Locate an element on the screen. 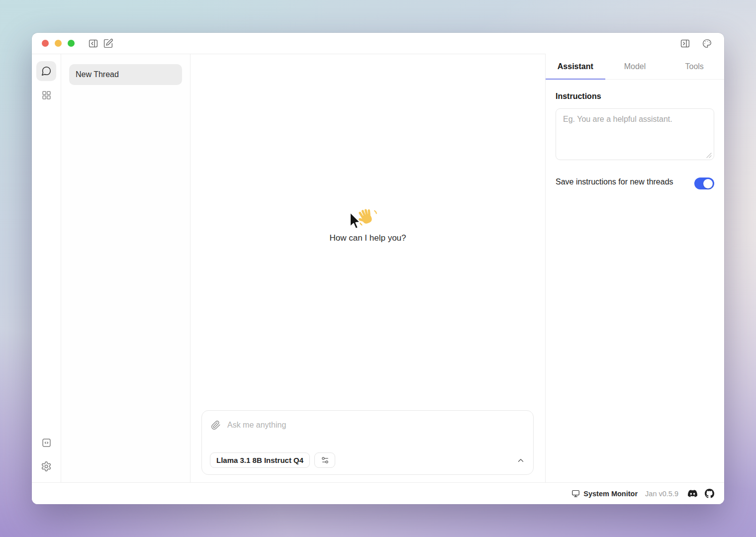 The image size is (756, 537). chevron-up-icon is located at coordinates (521, 460).